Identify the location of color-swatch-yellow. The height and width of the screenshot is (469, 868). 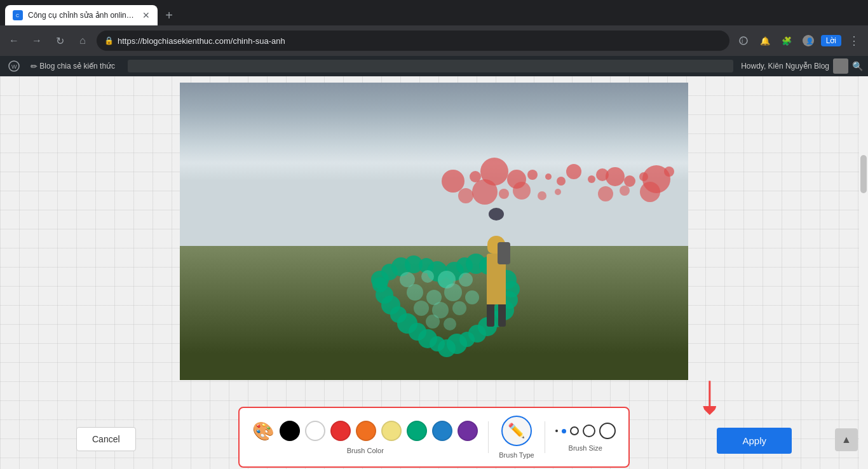
(391, 431).